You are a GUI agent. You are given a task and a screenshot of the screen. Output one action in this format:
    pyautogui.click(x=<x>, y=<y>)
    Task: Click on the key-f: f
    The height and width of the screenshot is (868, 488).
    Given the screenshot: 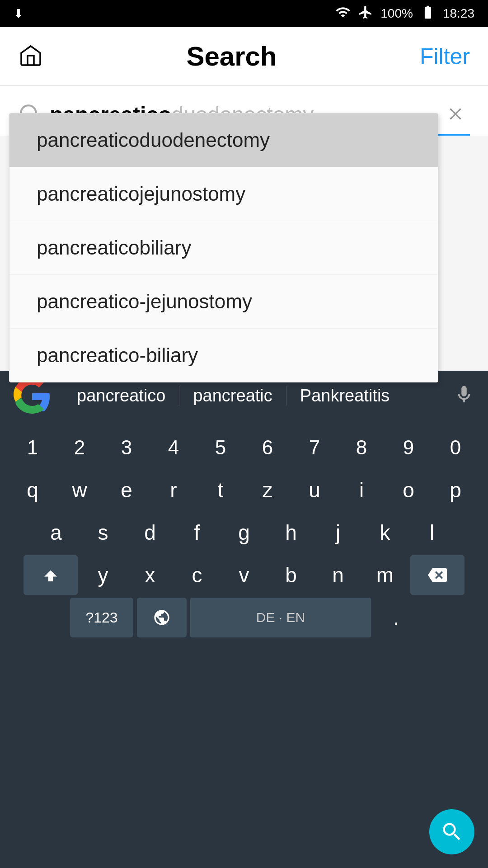 What is the action you would take?
    pyautogui.click(x=197, y=533)
    